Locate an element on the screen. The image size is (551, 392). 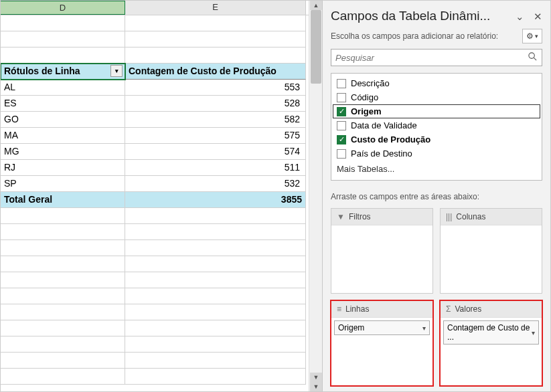
pivot-row-value: 511 is located at coordinates (216, 168).